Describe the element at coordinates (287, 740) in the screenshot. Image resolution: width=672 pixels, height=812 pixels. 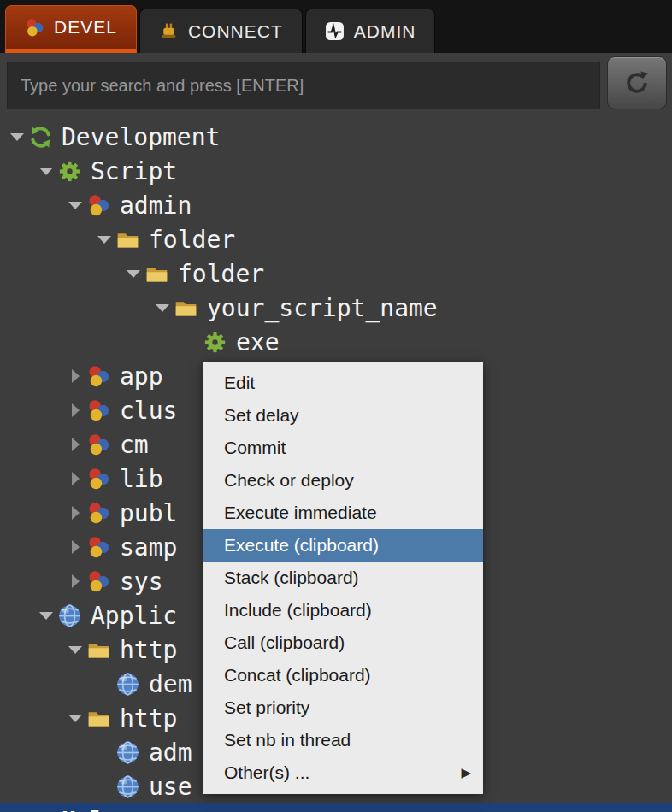
I see `menu-item-label: Set nb in thread` at that location.